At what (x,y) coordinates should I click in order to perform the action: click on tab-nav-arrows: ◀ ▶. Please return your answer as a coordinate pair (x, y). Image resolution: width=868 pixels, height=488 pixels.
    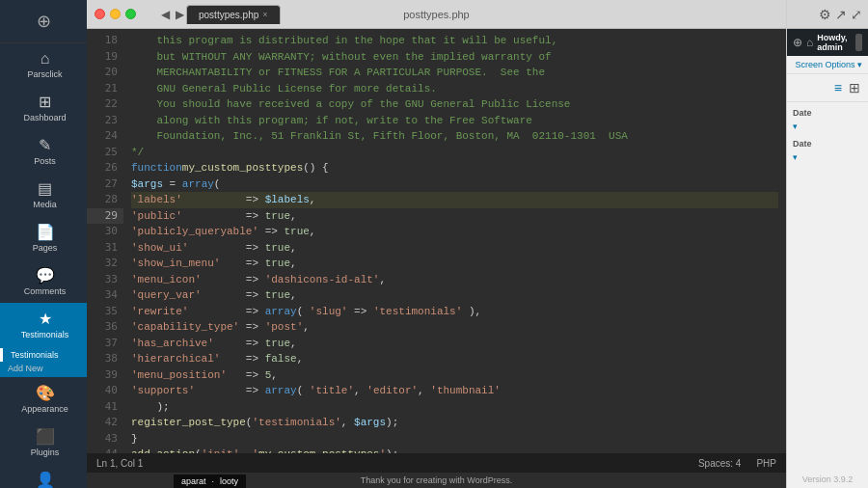
    Looking at the image, I should click on (173, 14).